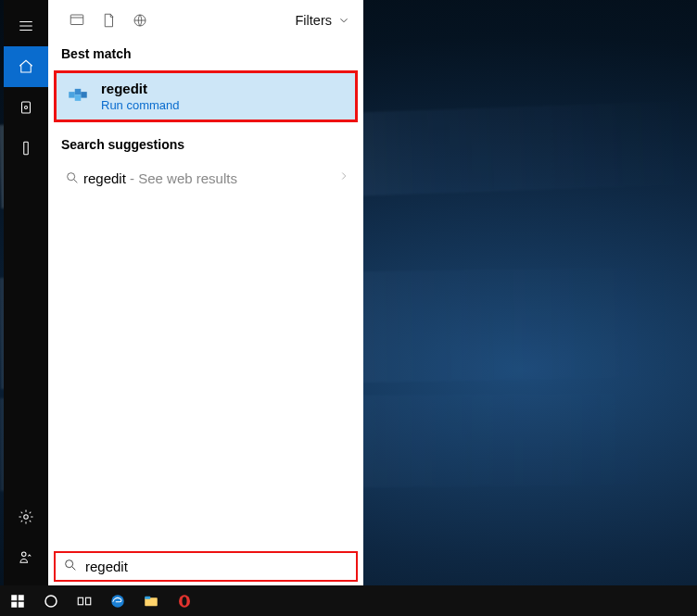 Image resolution: width=697 pixels, height=616 pixels. I want to click on best-match-label: Best match, so click(206, 56).